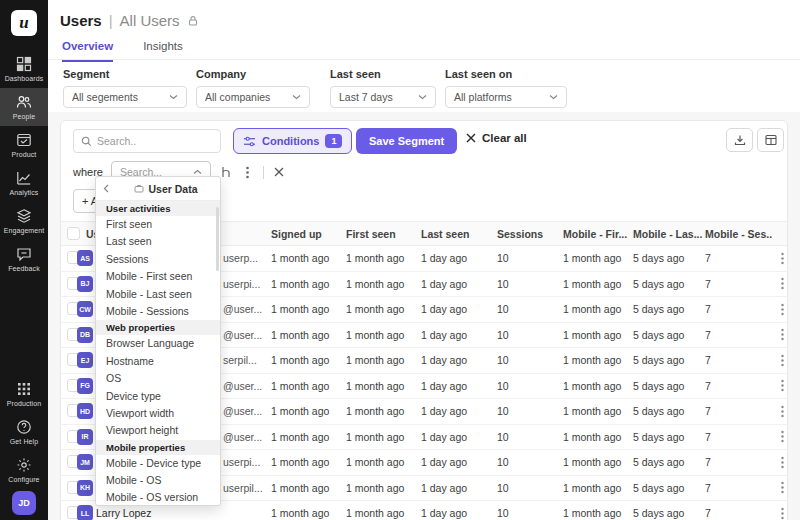  Describe the element at coordinates (383, 88) in the screenshot. I see `filter-last-seen: Last seenLast 7 days` at that location.